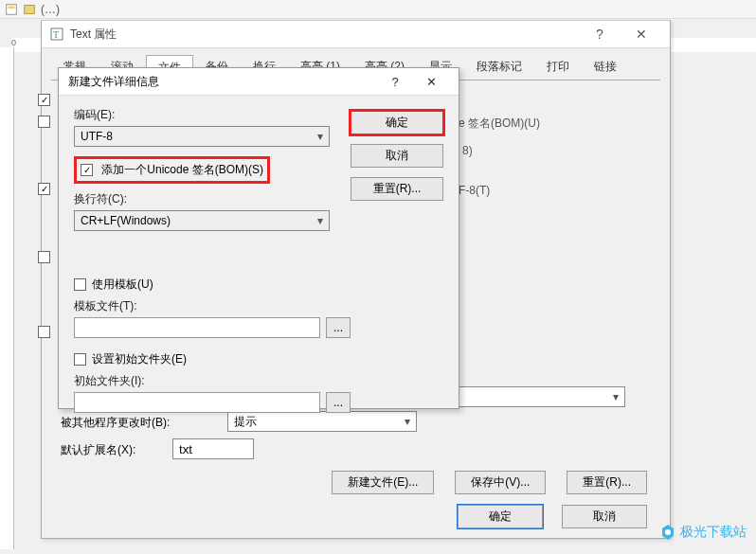 Image resolution: width=756 pixels, height=554 pixels. What do you see at coordinates (202, 221) in the screenshot?
I see `newline-combo: CR+LF(Windows)` at bounding box center [202, 221].